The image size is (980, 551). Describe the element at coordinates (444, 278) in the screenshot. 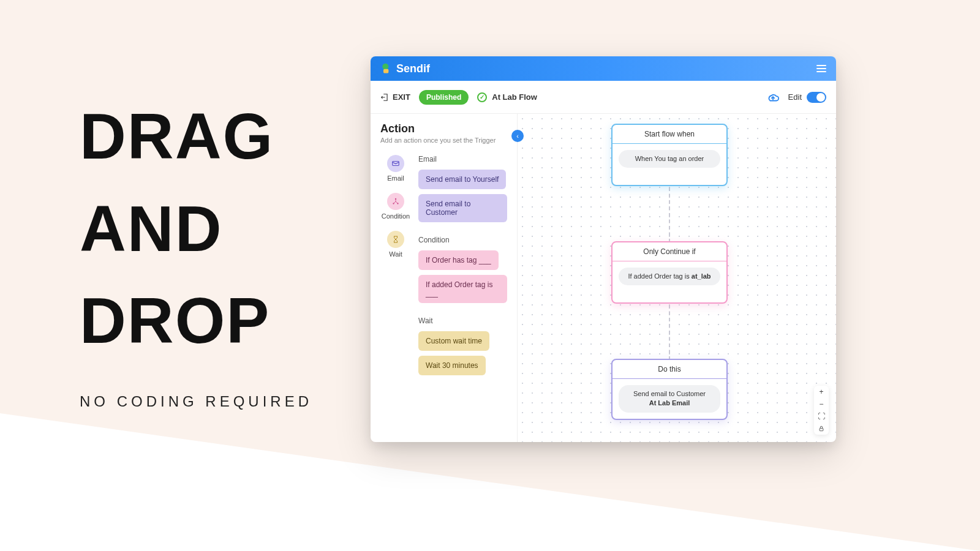

I see `action-panel: Action Add an action once you set the Tr…` at that location.